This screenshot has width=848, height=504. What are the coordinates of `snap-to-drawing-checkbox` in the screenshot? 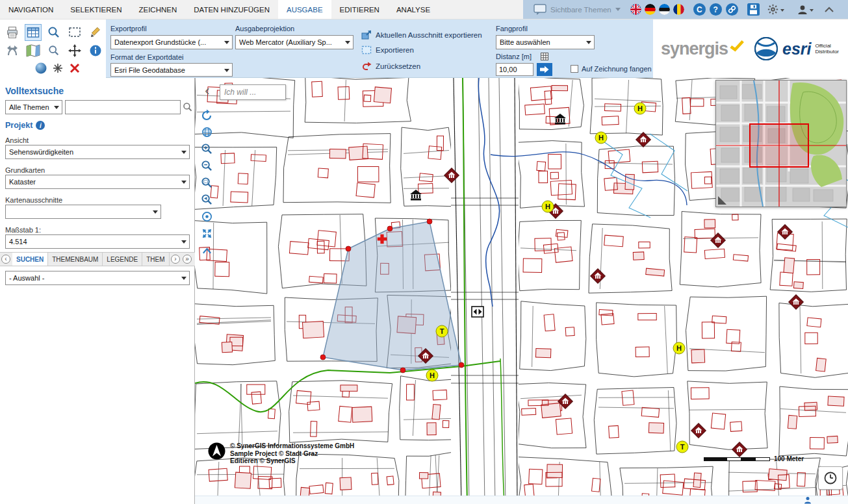 It's located at (574, 69).